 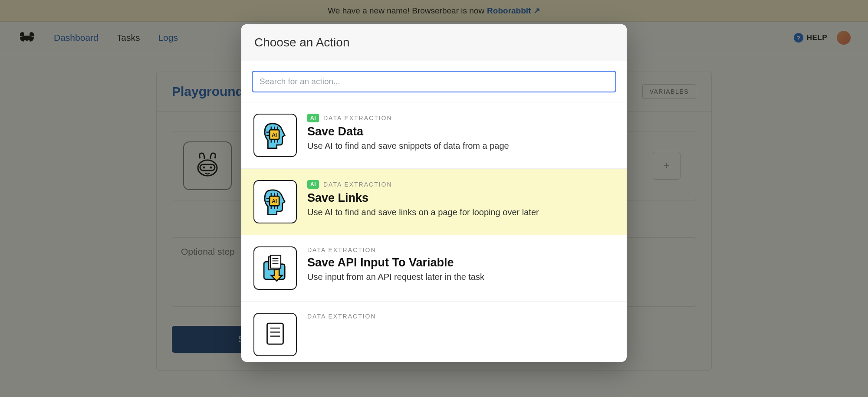 What do you see at coordinates (434, 43) in the screenshot?
I see `modal-title: Choose an Action` at bounding box center [434, 43].